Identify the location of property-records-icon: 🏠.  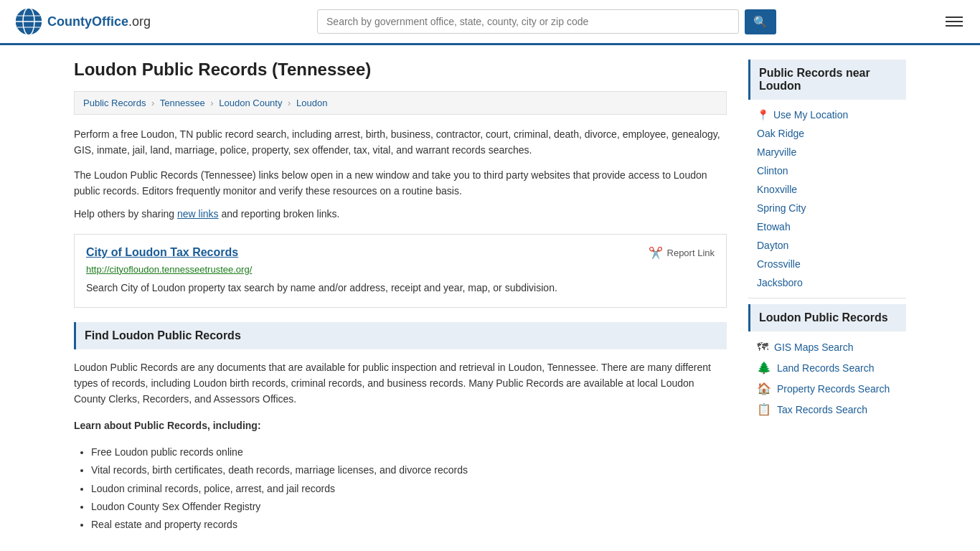
(764, 389).